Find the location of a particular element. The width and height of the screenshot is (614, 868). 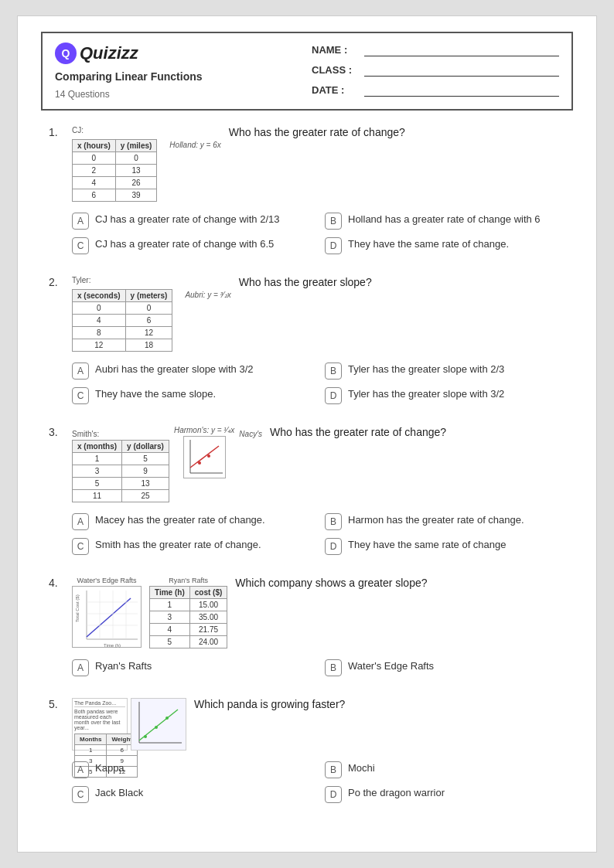

q2-answer-d: D Tyler has the greater slope with 3/2 is located at coordinates (445, 396).